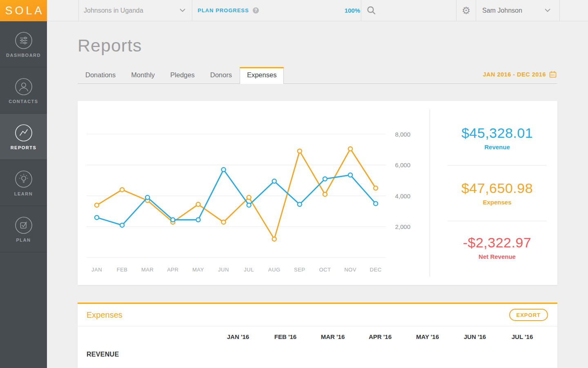 Image resolution: width=588 pixels, height=368 pixels. Describe the element at coordinates (24, 55) in the screenshot. I see `sidebar-item-label: DASHBOARD` at that location.